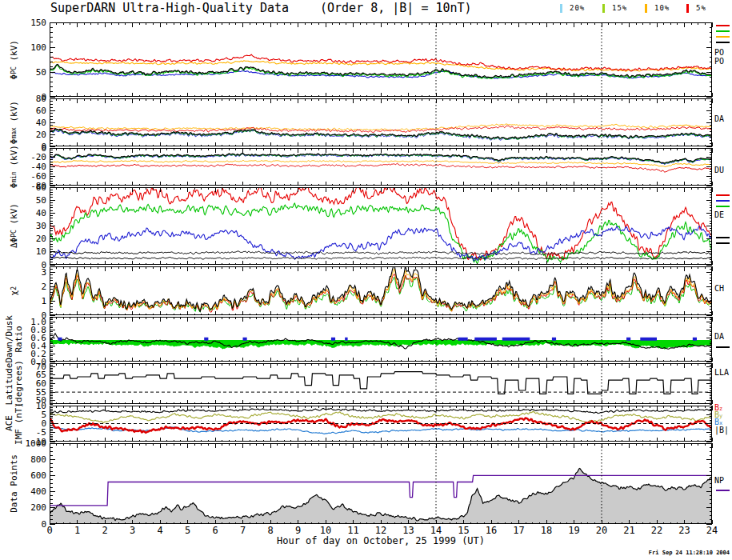  Describe the element at coordinates (619, 8) in the screenshot. I see `legend-label: 15%` at that location.